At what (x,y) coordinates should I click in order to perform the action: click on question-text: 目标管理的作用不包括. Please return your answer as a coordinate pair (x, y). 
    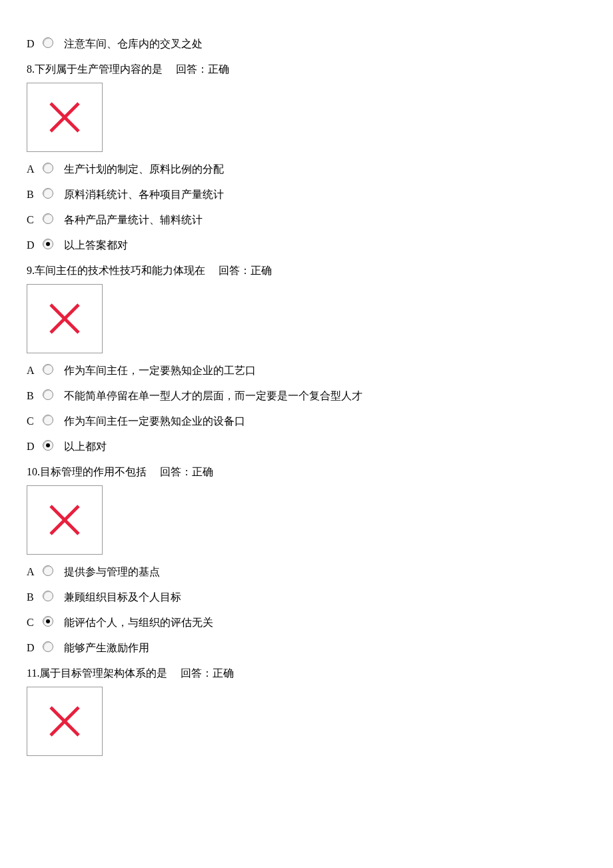
    Looking at the image, I should click on (93, 472).